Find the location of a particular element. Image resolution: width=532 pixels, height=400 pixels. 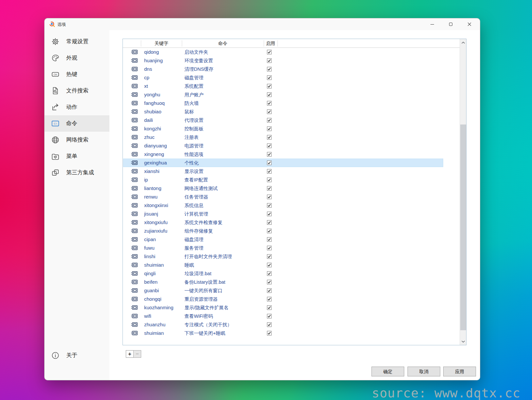

table-row: zujianxiufu 组件存储修复 is located at coordinates (283, 231).